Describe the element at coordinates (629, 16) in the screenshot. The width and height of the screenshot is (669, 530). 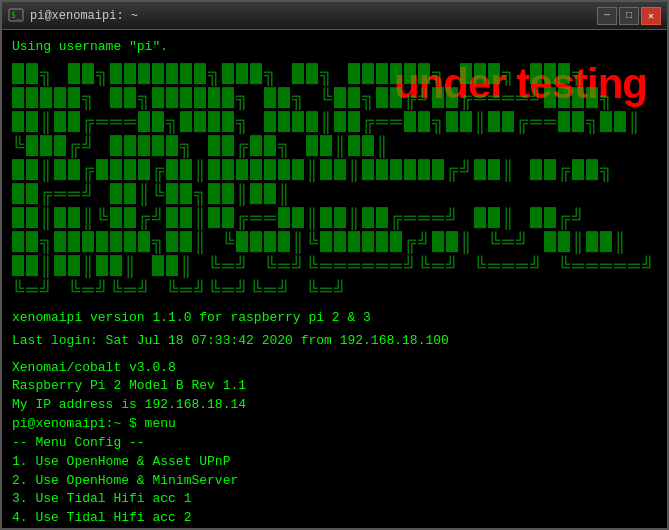
I see `maximize-button: □` at that location.